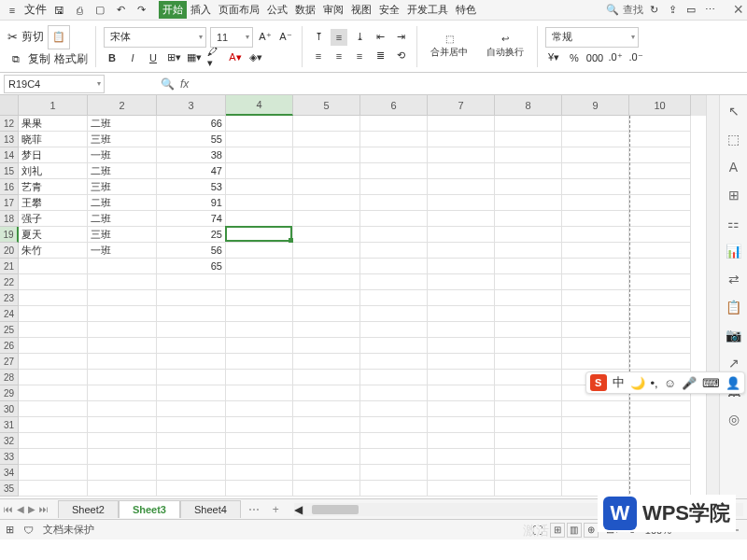  I want to click on doc-mode-icon: ⊞, so click(9, 530).